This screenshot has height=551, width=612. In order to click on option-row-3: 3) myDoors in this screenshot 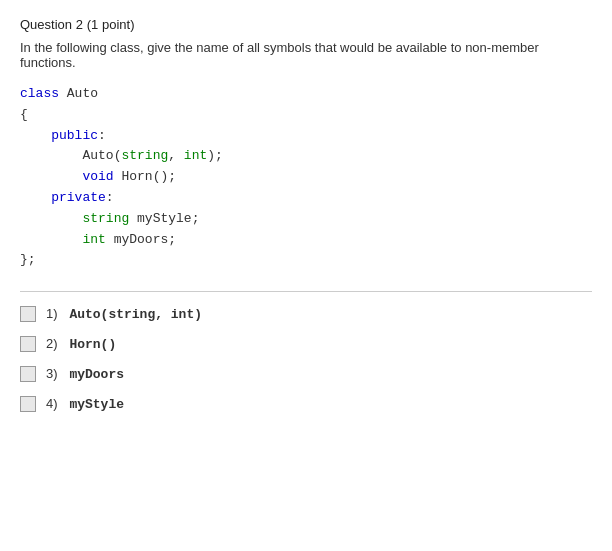, I will do `click(306, 374)`.